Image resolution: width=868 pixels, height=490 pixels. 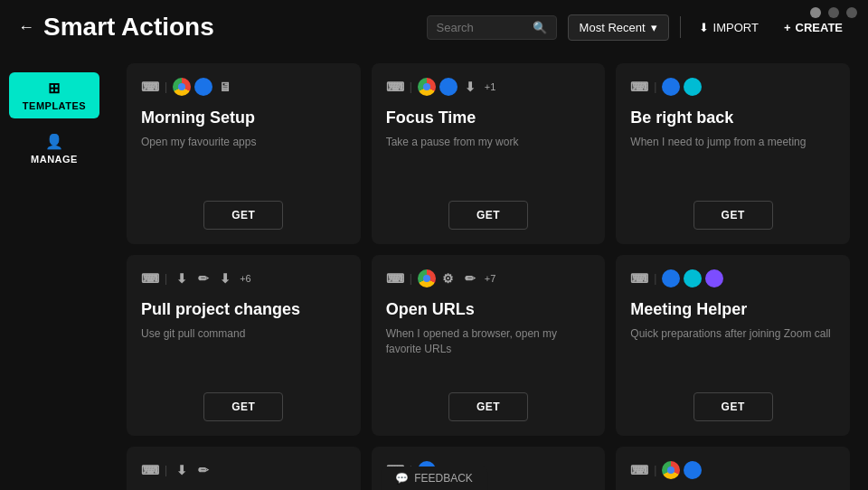 I want to click on badge: +6, so click(x=246, y=278).